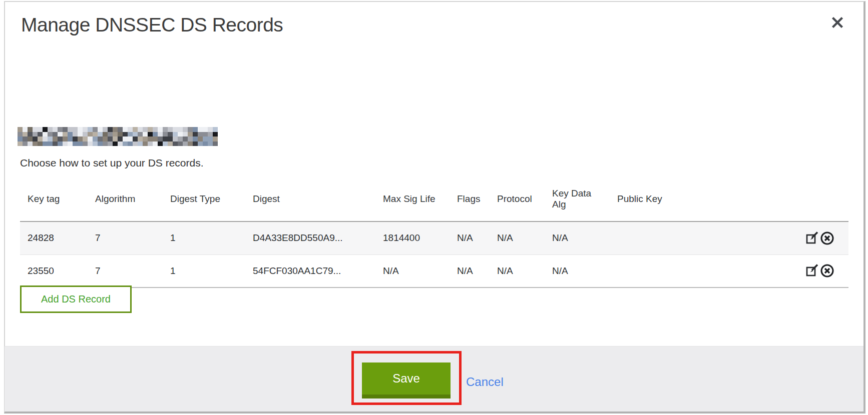 This screenshot has height=415, width=868. I want to click on column-header-actions, so click(792, 201).